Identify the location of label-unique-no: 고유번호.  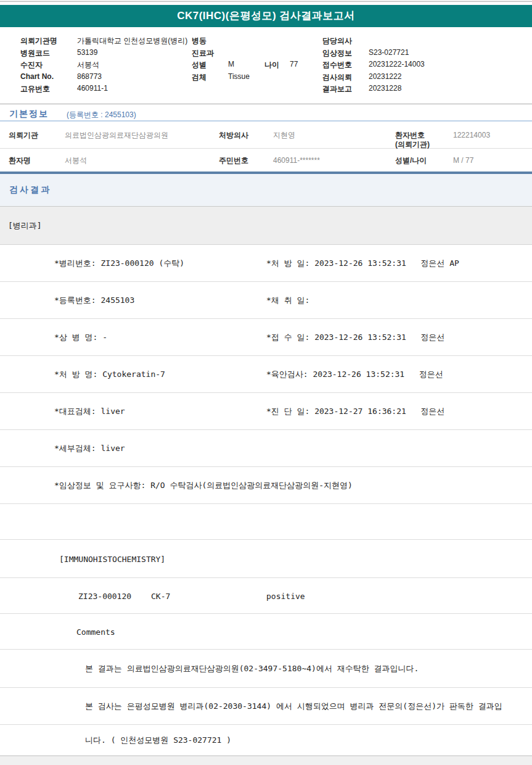
(35, 89).